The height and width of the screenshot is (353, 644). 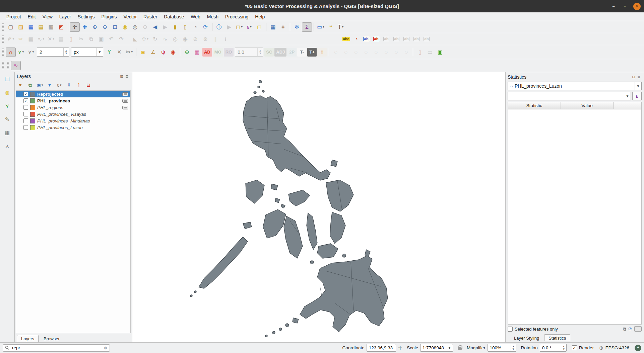 What do you see at coordinates (41, 39) in the screenshot?
I see `digitize-with-segment-icon: ∿▾` at bounding box center [41, 39].